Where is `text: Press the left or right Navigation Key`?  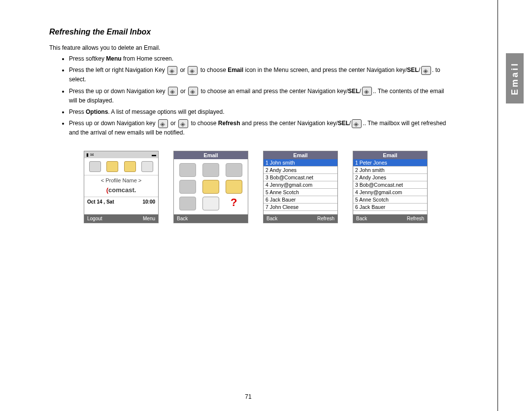 text: Press the left or right Navigation Key is located at coordinates (118, 70).